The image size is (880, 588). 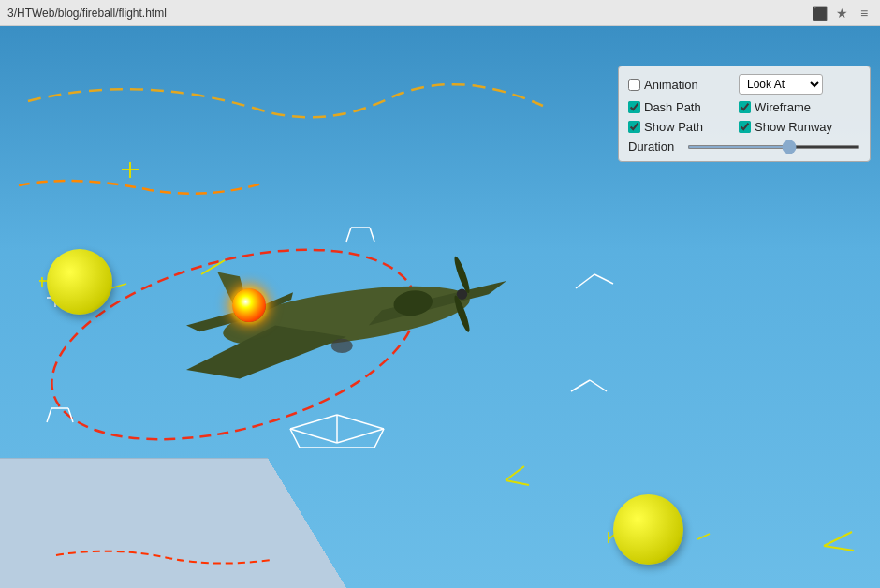 I want to click on browser-bar: 3/HTWeb/blog/fireball/flight.html ⬛ ★ ≡, so click(x=440, y=13).